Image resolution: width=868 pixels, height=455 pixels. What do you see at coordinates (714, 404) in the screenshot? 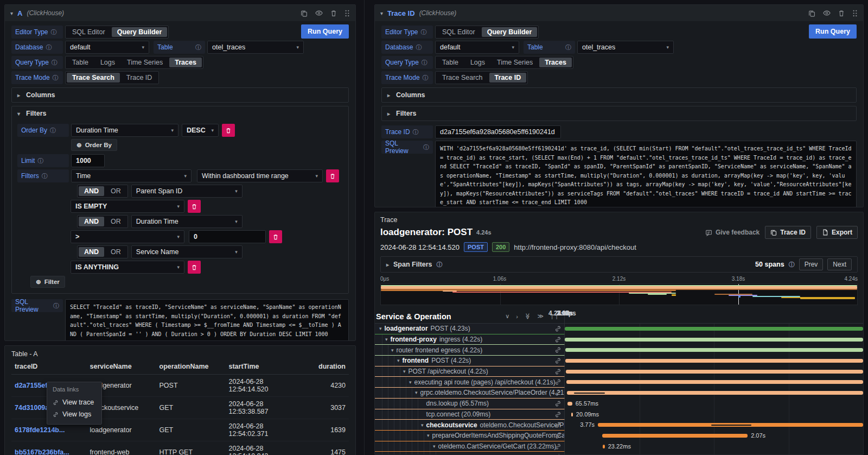
I see `span-timeline-cell: 65.57ms` at bounding box center [714, 404].